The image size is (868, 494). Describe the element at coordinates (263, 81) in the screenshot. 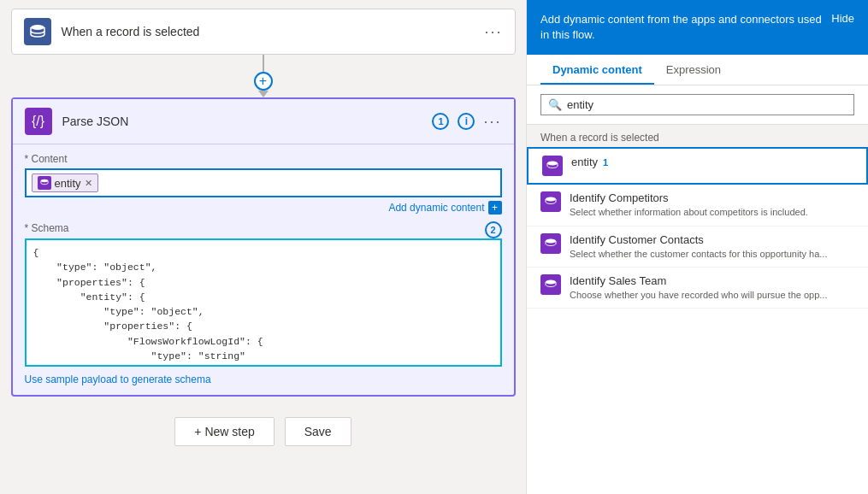

I see `add-step-button: +` at that location.